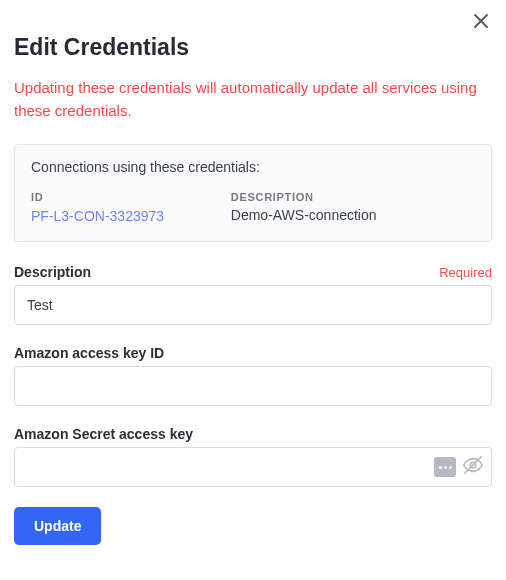 Image resolution: width=506 pixels, height=580 pixels. Describe the element at coordinates (253, 100) in the screenshot. I see `warning-text: Updating these credentials will automati…` at that location.